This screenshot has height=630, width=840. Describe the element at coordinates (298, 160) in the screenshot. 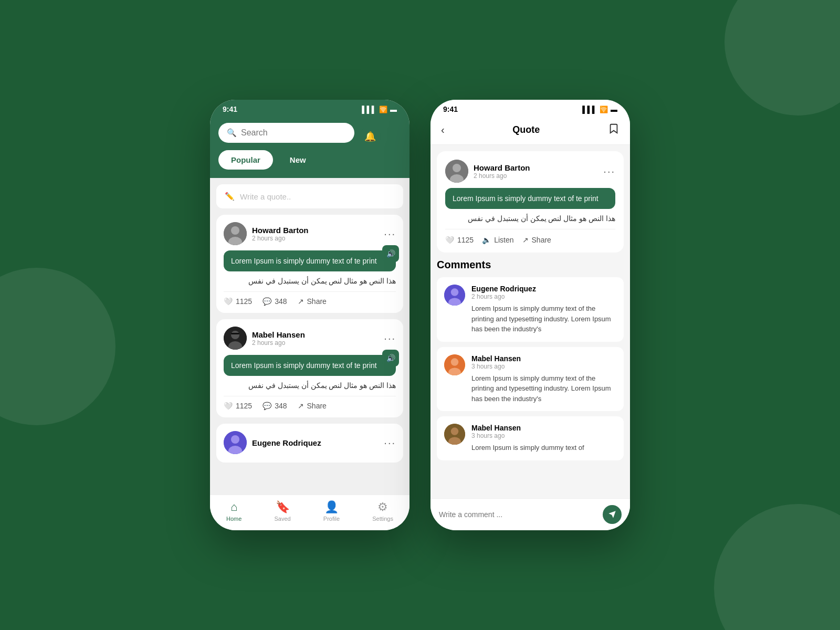

I see `tab-new: New` at that location.